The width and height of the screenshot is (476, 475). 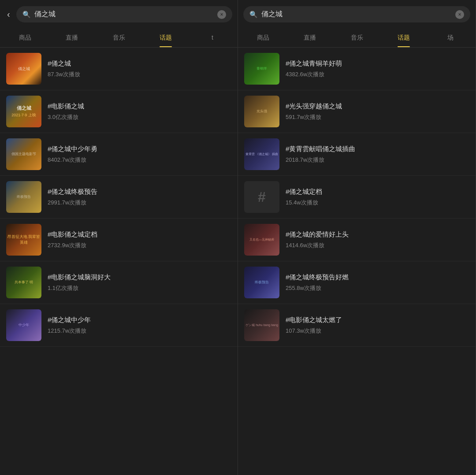 I want to click on thumbnail: 又名也—见神秘师, so click(x=262, y=240).